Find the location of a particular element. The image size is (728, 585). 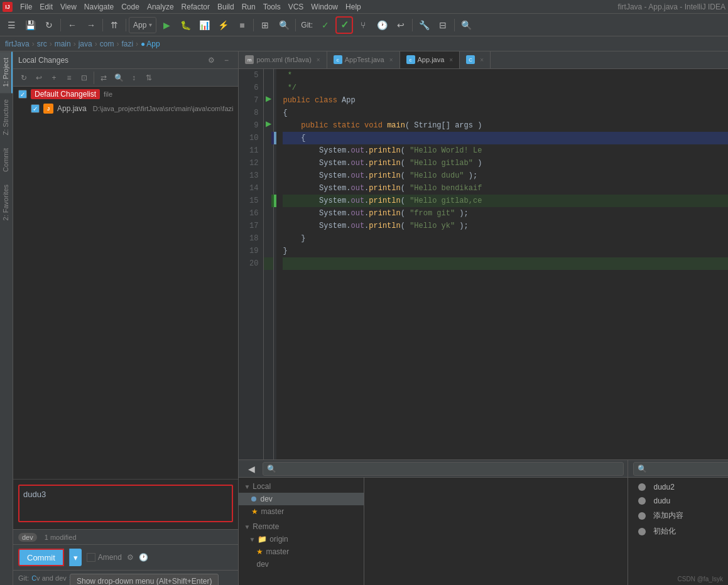

git-bar-link: C is located at coordinates (34, 578).